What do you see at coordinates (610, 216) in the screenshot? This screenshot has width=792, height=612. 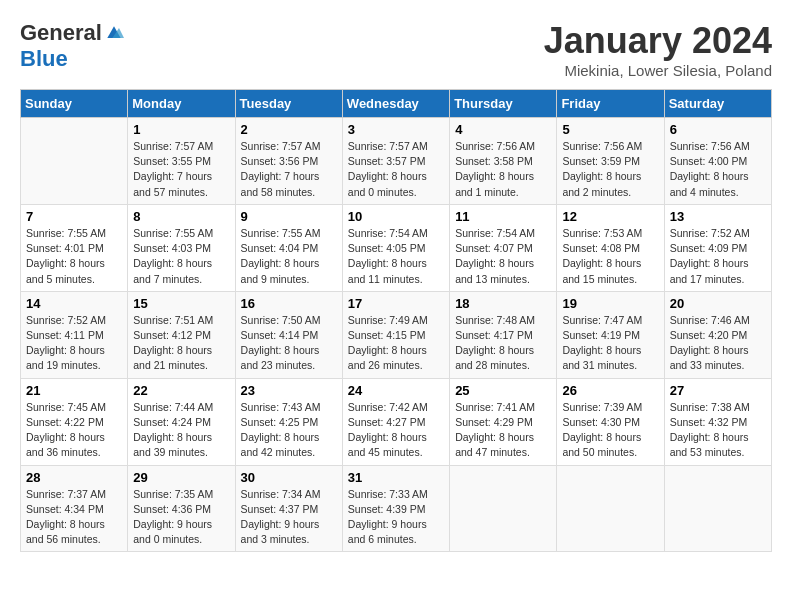 I see `day-number: 12` at bounding box center [610, 216].